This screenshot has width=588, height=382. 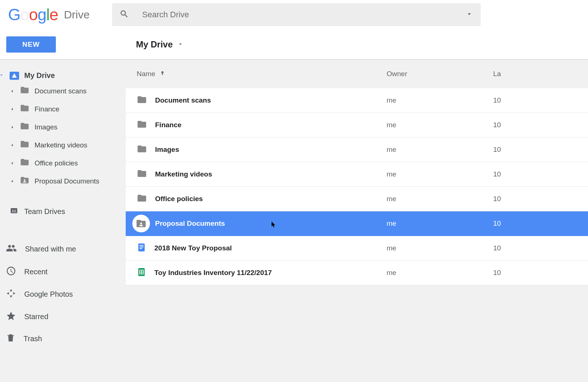 I want to click on row-name: Toy Industries Inventory 11/22/2017, so click(x=262, y=273).